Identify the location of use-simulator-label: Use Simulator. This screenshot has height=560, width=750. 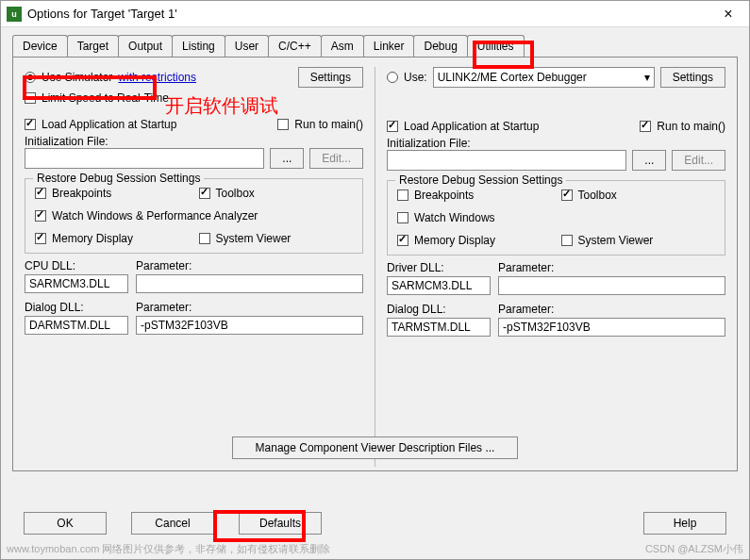
(77, 77).